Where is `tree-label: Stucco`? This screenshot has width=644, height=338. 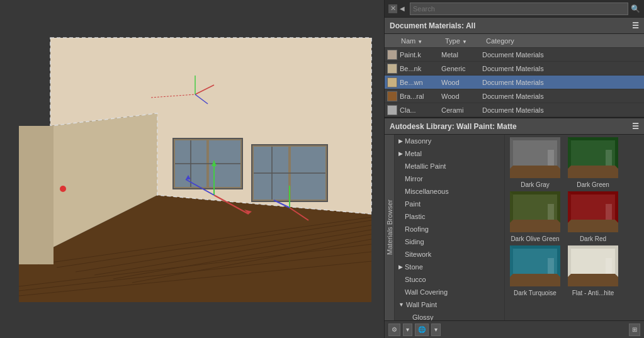
tree-label: Stucco is located at coordinates (415, 279).